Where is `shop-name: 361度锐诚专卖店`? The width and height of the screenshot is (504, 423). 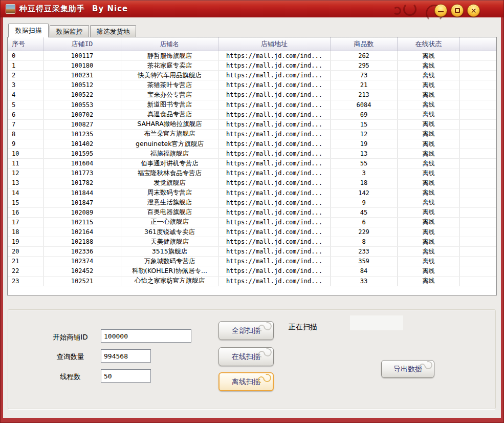
shop-name: 361度锐诚专卖店 is located at coordinates (170, 232).